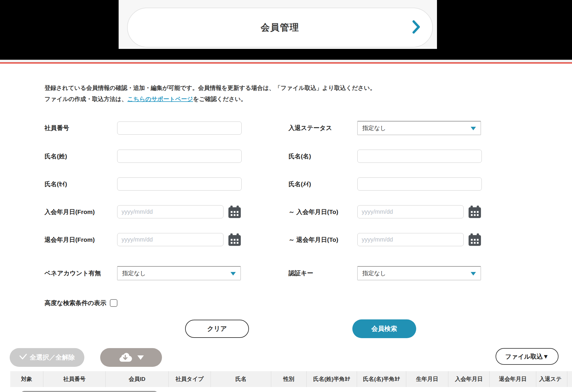  Describe the element at coordinates (308, 273) in the screenshot. I see `form-row-account-auth: ベネアカウント有無 指定なし 認証キー 指定なし` at that location.